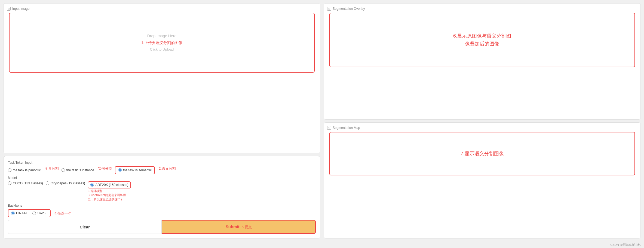 This screenshot has width=644, height=248. I want to click on backbone-swin-radio, so click(34, 213).